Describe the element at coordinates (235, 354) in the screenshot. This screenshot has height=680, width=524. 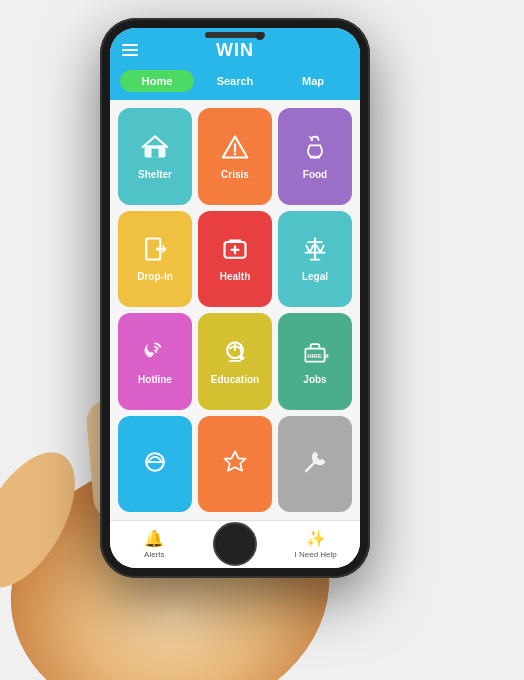
I see `education-icon` at that location.